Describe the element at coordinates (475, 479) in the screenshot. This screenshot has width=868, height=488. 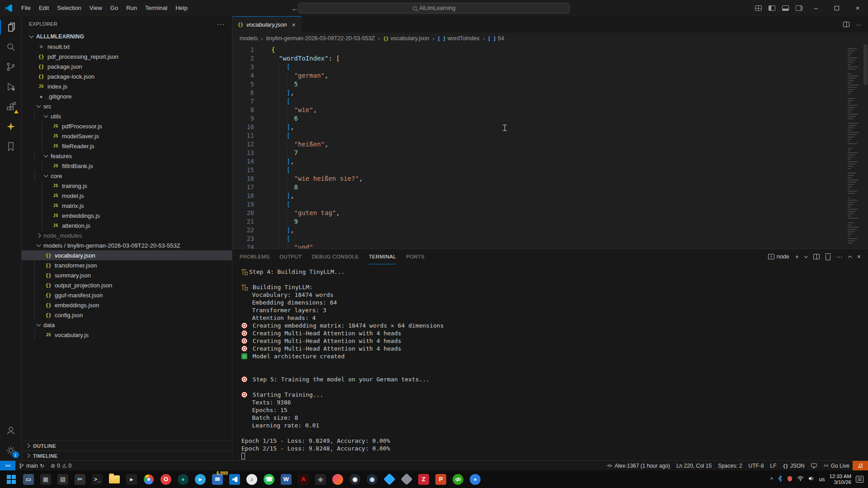
I see `taskbar-app-blue: ●` at that location.